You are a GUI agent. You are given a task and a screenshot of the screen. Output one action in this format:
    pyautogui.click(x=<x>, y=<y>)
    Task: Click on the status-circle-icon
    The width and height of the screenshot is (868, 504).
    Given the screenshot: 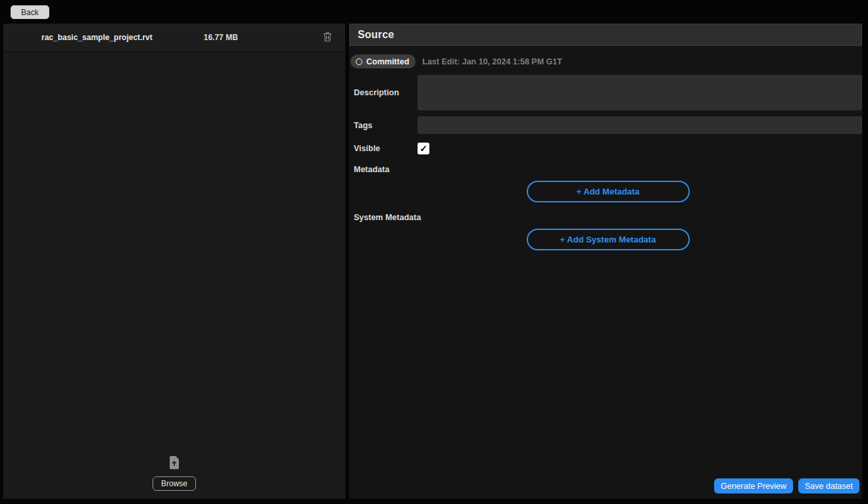 What is the action you would take?
    pyautogui.click(x=359, y=62)
    